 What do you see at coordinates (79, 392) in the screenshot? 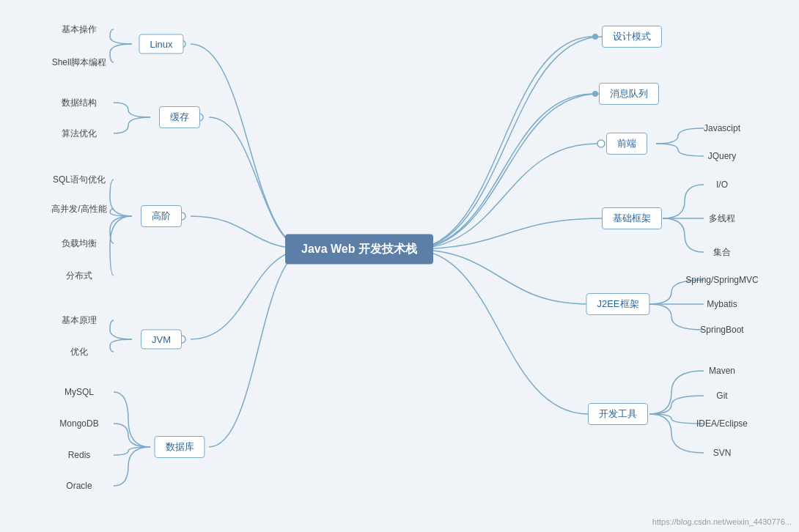
I see `leaf-mysql: MySQL` at bounding box center [79, 392].